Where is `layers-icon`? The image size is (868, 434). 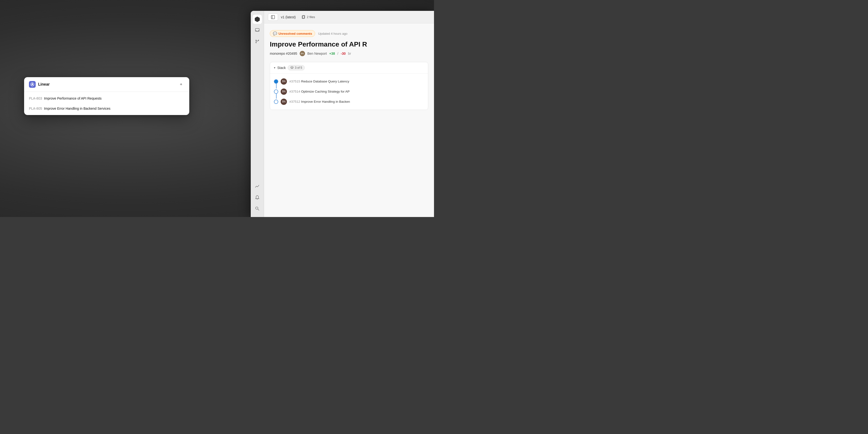 layers-icon is located at coordinates (292, 68).